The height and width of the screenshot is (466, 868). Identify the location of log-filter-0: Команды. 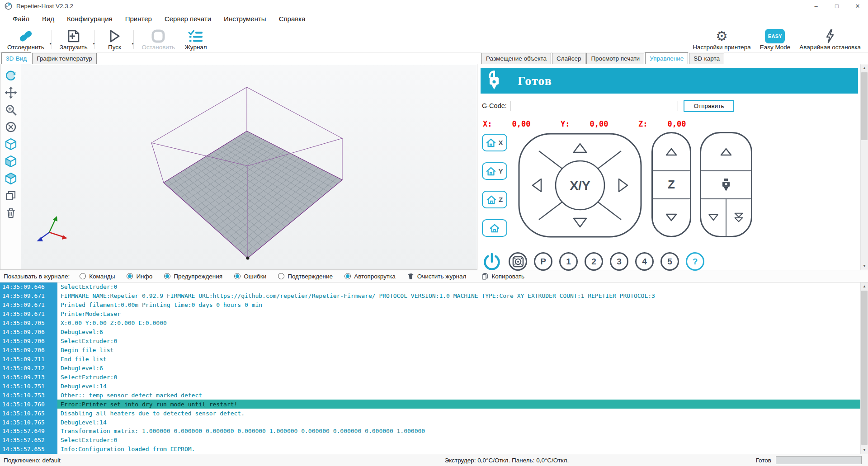
(97, 277).